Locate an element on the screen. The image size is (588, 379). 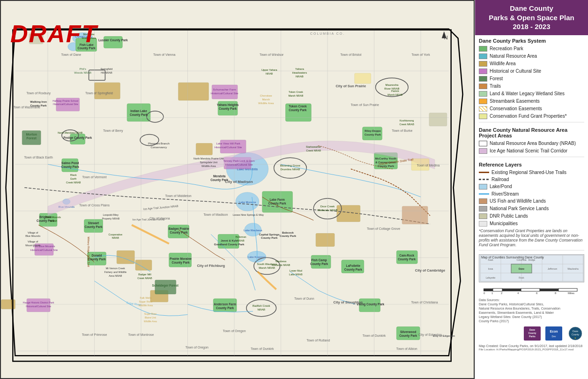
dane-county-logo: Dane County ★ is located at coordinates (575, 334).